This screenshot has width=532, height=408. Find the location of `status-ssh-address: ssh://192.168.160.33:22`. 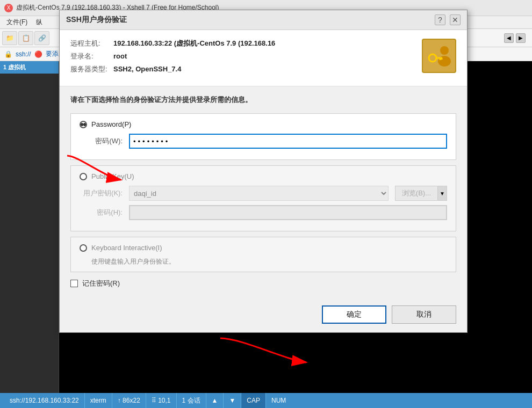

status-ssh-address: ssh://192.168.160.33:22 is located at coordinates (45, 400).